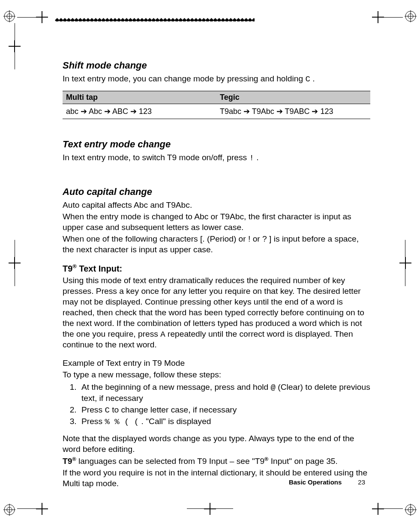 This screenshot has height=526, width=420. What do you see at coordinates (216, 222) in the screenshot?
I see `auto-capital-p2: When the entry mode is changed to Abc or…` at bounding box center [216, 222].